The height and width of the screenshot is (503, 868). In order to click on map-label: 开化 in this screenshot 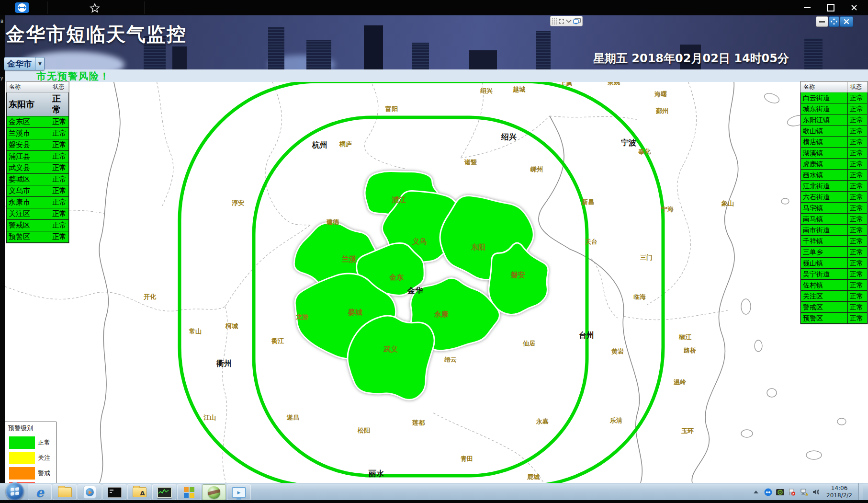, I will do `click(150, 297)`.